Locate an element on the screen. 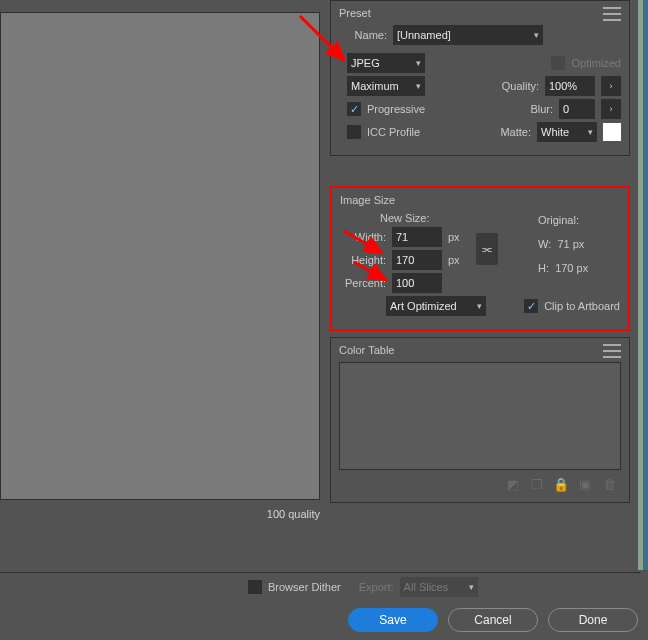 Image resolution: width=648 pixels, height=640 pixels. name-label: Name: is located at coordinates (367, 35).